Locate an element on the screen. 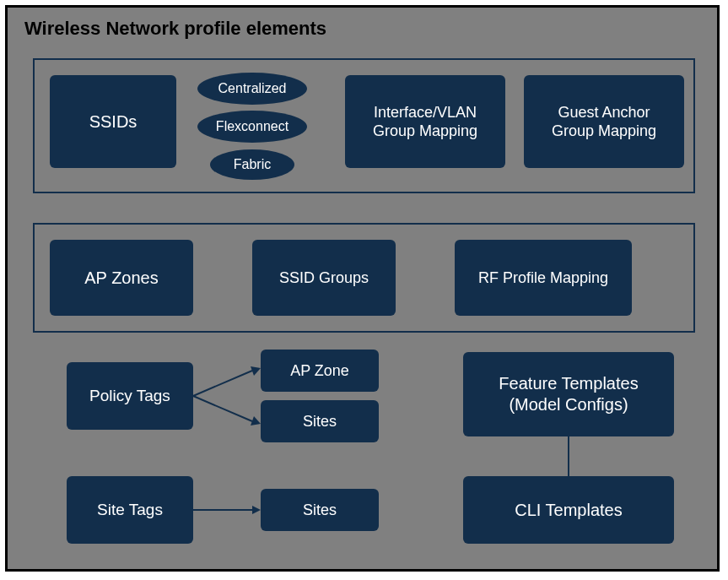 Image resolution: width=728 pixels, height=580 pixels. box-site-tags: Site Tags is located at coordinates (130, 510).